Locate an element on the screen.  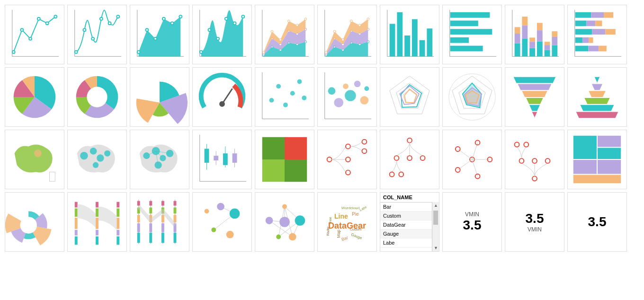
tree-lr-icon is located at coordinates (347, 159).